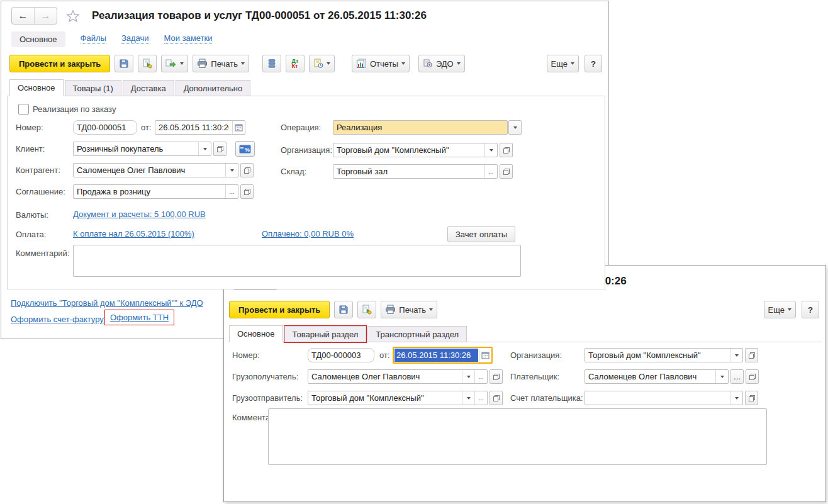 This screenshot has height=504, width=828. I want to click on payer-choose-button: ..., so click(737, 376).